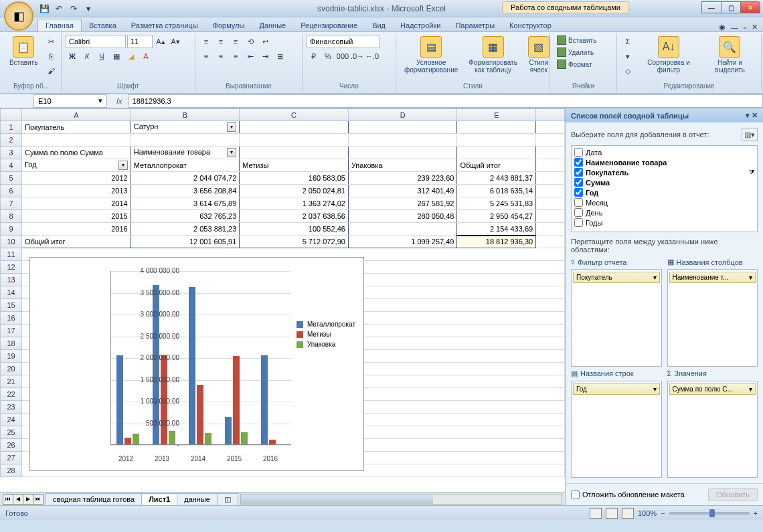 This screenshot has width=763, height=532. Describe the element at coordinates (328, 56) in the screenshot. I see `percent-icon: %` at that location.